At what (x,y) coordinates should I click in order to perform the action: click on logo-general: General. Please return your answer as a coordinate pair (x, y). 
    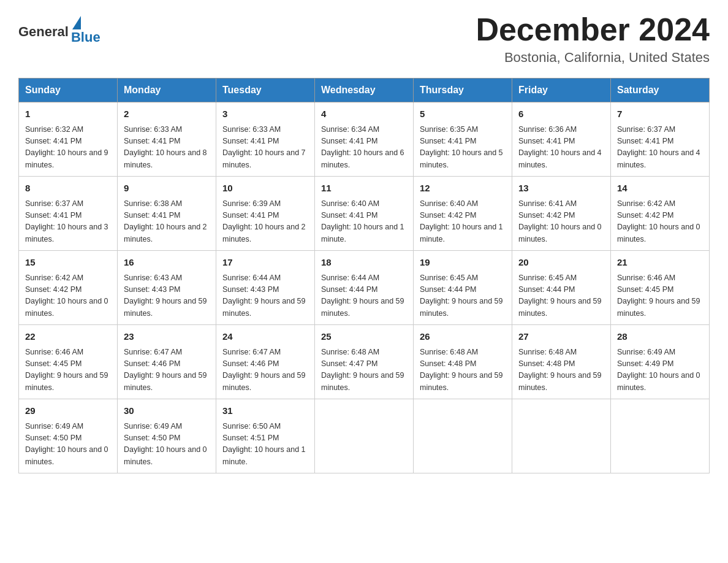
    Looking at the image, I should click on (44, 32).